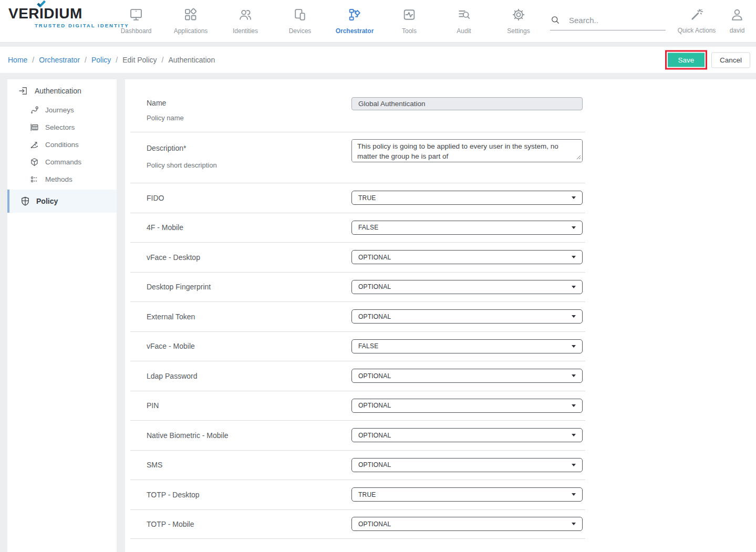  Describe the element at coordinates (355, 15) in the screenshot. I see `orchestrator-icon` at that location.